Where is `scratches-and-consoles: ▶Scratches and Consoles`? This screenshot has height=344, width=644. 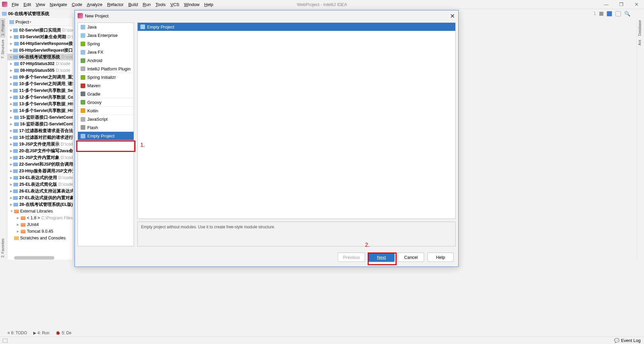
scratches-and-consoles: ▶Scratches and Consoles is located at coordinates (40, 238).